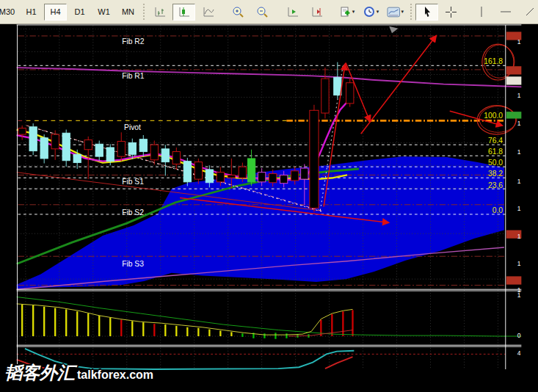  Describe the element at coordinates (184, 12) in the screenshot. I see `candles-icon` at that location.